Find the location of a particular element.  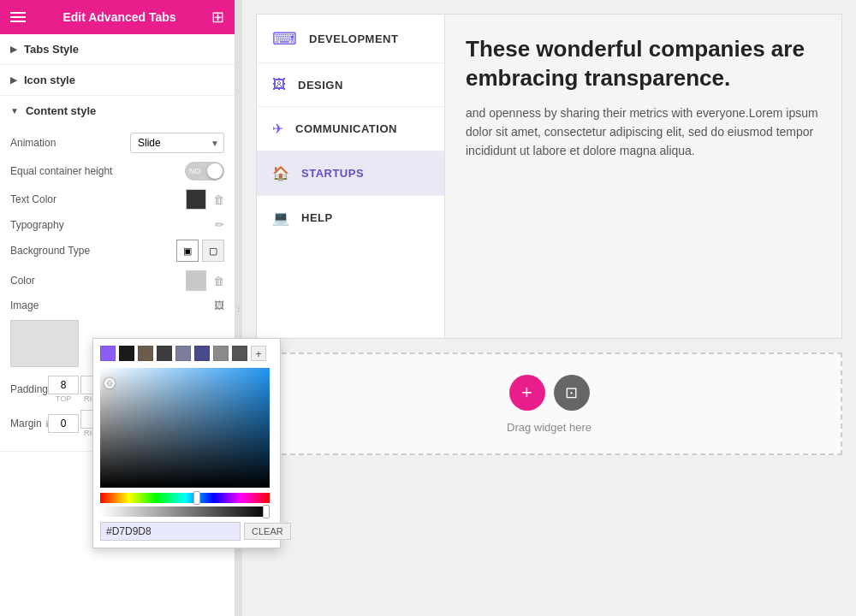

help-icon: 💻 is located at coordinates (281, 217).